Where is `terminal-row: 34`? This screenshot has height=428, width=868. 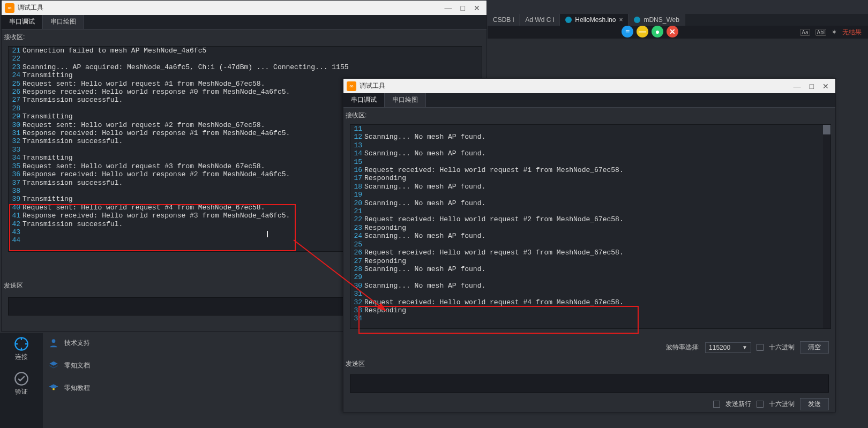 terminal-row: 34 is located at coordinates (590, 318).